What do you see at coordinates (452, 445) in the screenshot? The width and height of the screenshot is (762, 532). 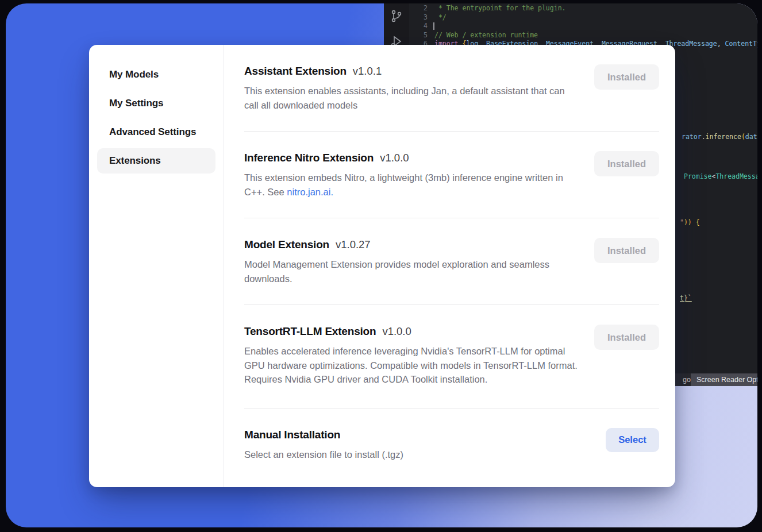 I see `manual-installation-row: Manual Installation Select an extension …` at bounding box center [452, 445].